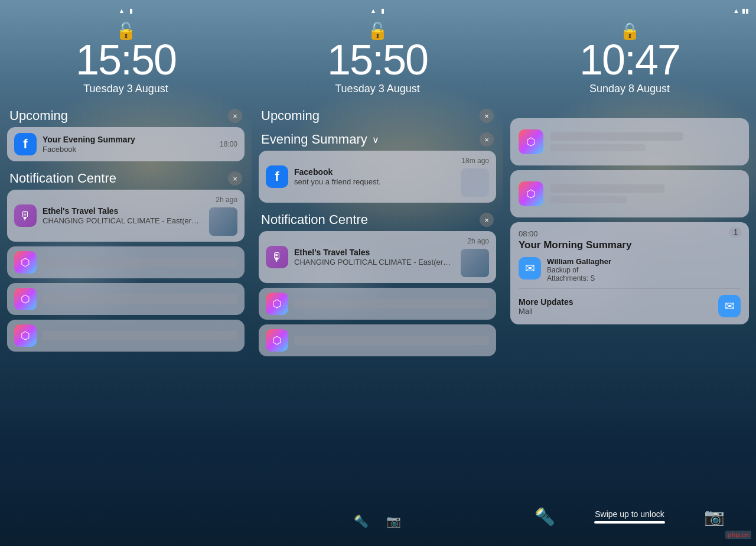 The width and height of the screenshot is (756, 546). Describe the element at coordinates (126, 178) in the screenshot. I see `notif-centre-header-1: Notification Centre ×` at that location.